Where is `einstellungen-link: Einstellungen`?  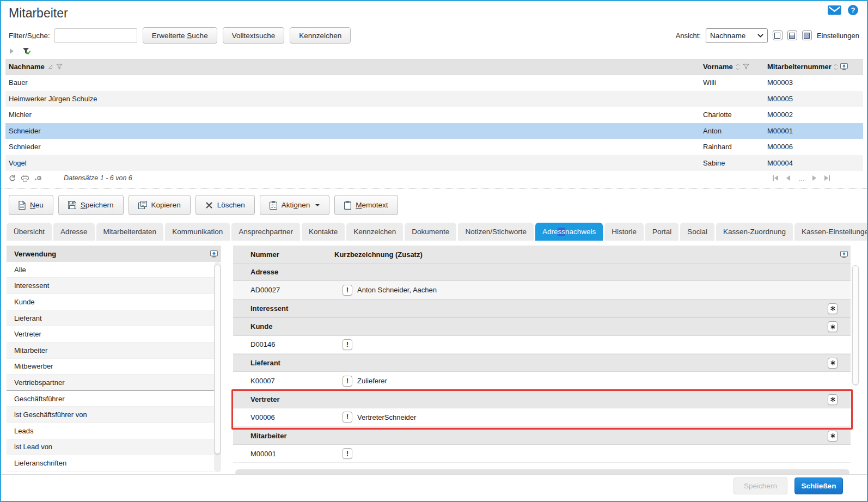 einstellungen-link: Einstellungen is located at coordinates (838, 36).